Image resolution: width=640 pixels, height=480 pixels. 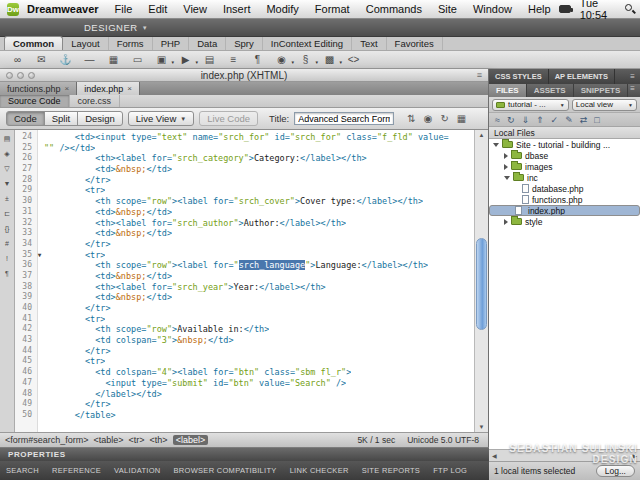 What do you see at coordinates (244, 212) in the screenshot?
I see `code-line-31: 31 <td>&nbsp;</td>` at bounding box center [244, 212].